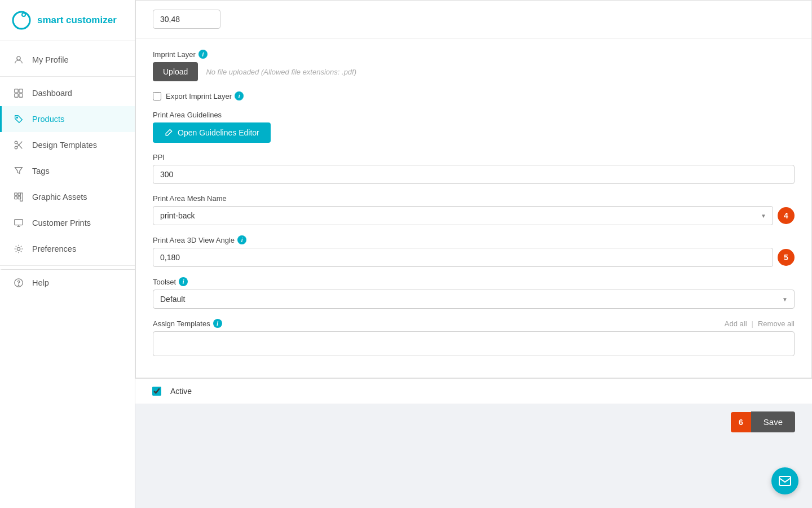 Image resolution: width=812 pixels, height=508 pixels. I want to click on save-button: Save, so click(773, 422).